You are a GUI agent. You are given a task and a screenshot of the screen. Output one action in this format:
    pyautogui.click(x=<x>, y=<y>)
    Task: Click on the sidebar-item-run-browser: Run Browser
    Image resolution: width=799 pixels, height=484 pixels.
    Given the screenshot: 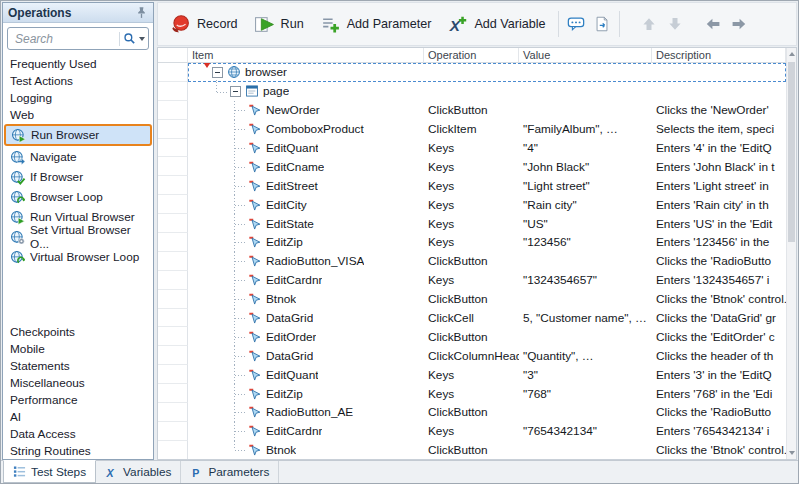 What is the action you would take?
    pyautogui.click(x=78, y=135)
    